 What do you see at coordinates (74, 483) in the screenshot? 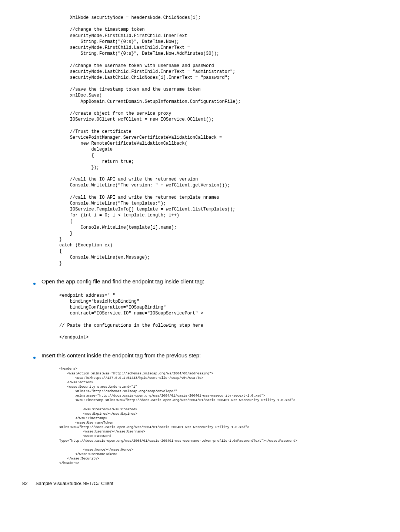
I see `footer-title: Sample VisualStudio/.NET/C# Client` at bounding box center [74, 483].